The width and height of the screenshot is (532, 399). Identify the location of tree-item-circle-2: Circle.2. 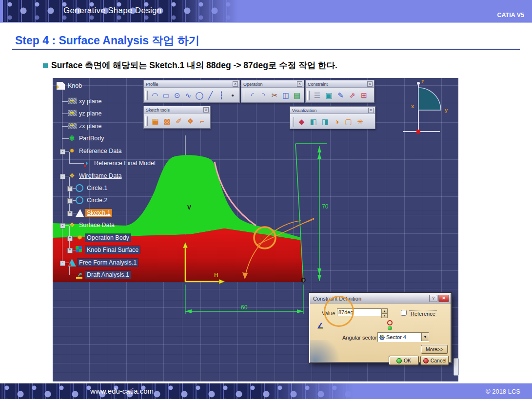
(97, 200).